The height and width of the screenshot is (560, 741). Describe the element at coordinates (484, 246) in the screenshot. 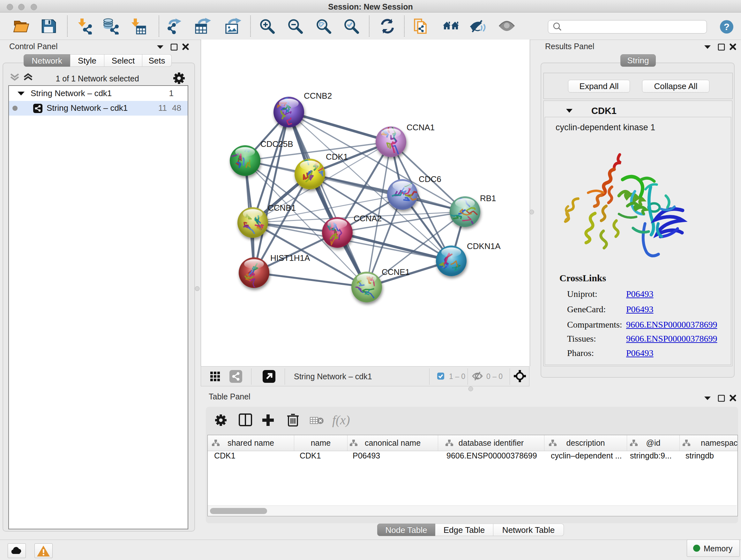

I see `svg-text: CDKN1A` at that location.